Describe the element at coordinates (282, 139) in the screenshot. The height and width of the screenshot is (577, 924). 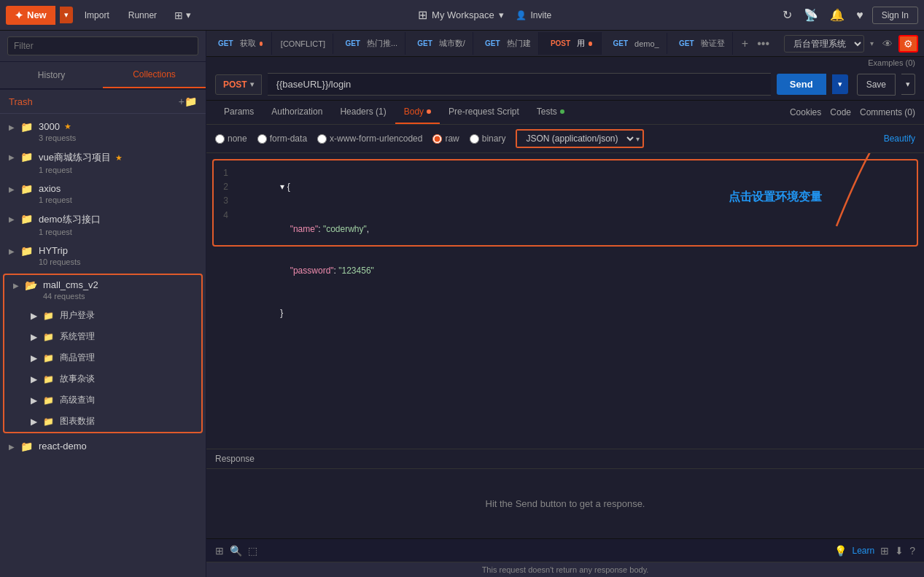
I see `form-data-option: form-data` at that location.